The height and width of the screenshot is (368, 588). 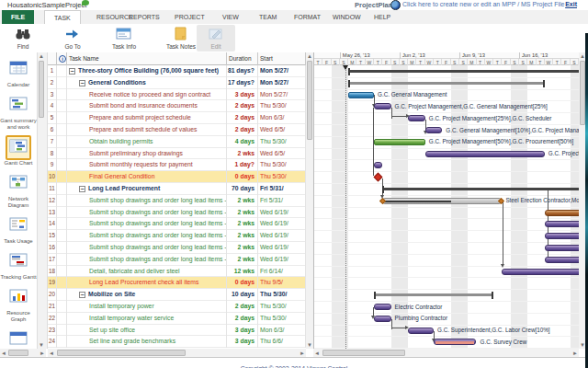 I want to click on view-item-sheet-partial, so click(x=18, y=338).